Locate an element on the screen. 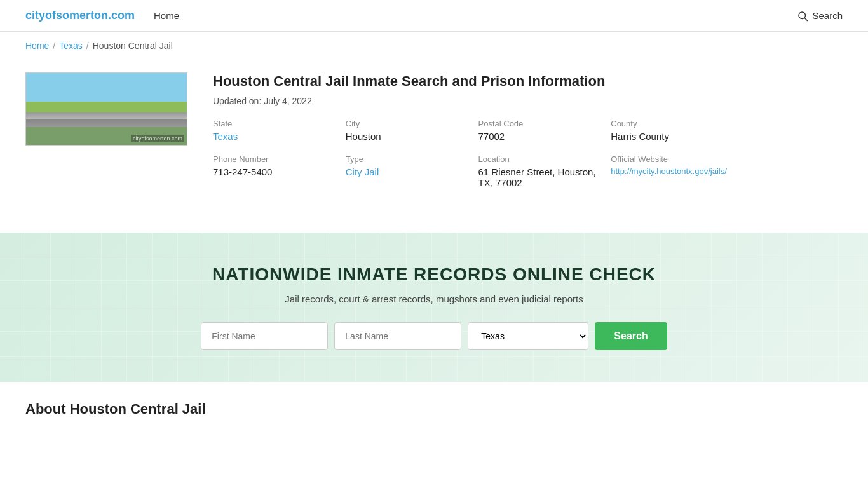 Image resolution: width=868 pixels, height=488 pixels. field-state: State Texas is located at coordinates (276, 130).